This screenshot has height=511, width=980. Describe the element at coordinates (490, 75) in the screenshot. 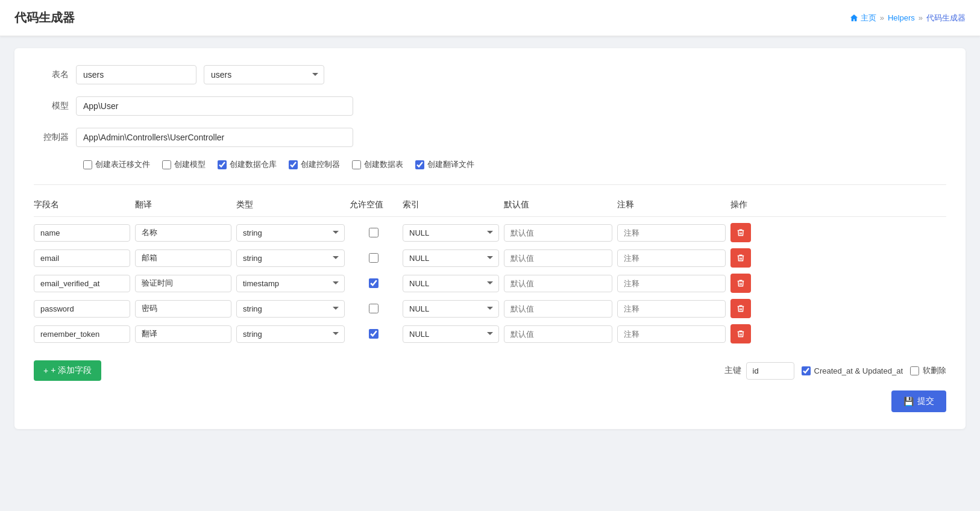

I see `table-name-row: 表名 users` at that location.